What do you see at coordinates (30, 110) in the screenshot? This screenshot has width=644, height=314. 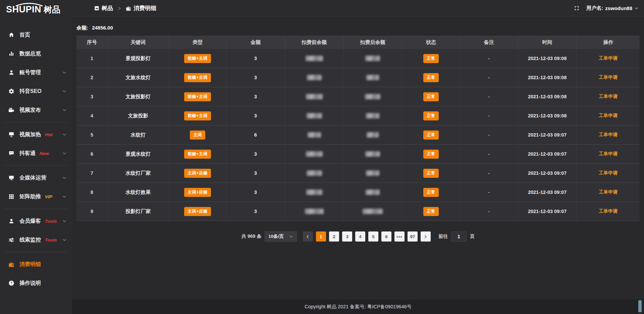 I see `sidebar-item-label: 视频发布` at bounding box center [30, 110].